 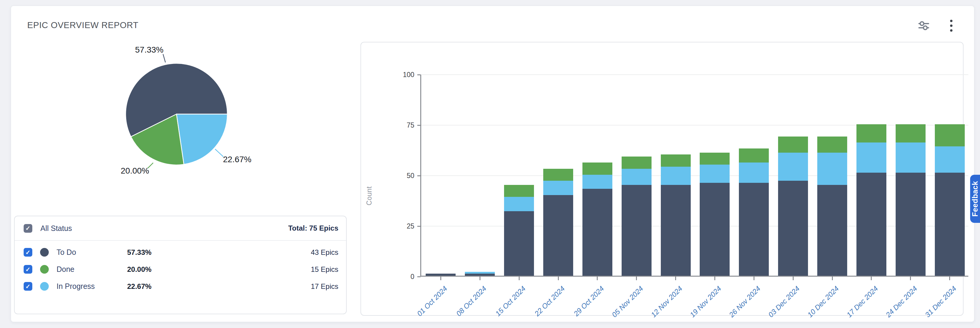 I want to click on legend-rows: ✓To Do57.33%43 Epics✓Done20.00%15 Epics✓…, so click(x=180, y=269).